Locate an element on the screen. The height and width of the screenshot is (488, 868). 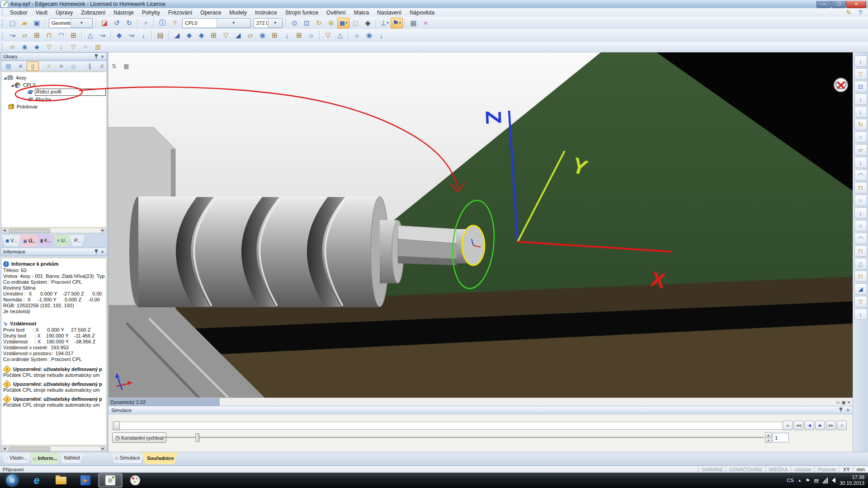
menu-ov-en: Ověření is located at coordinates (336, 13).